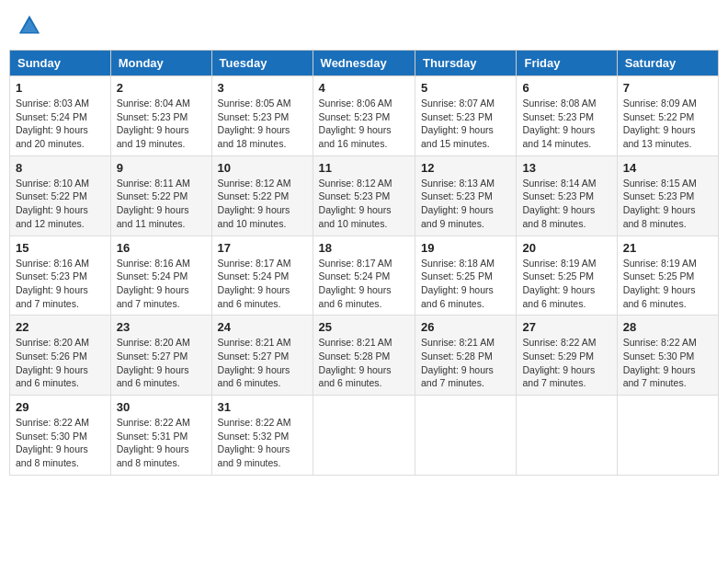  I want to click on day-number: 25, so click(364, 327).